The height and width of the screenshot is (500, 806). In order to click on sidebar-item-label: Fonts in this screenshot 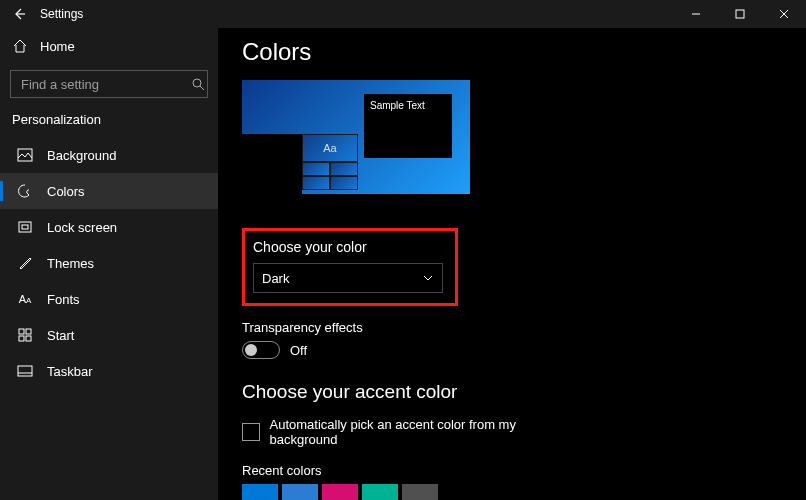, I will do `click(64, 300)`.